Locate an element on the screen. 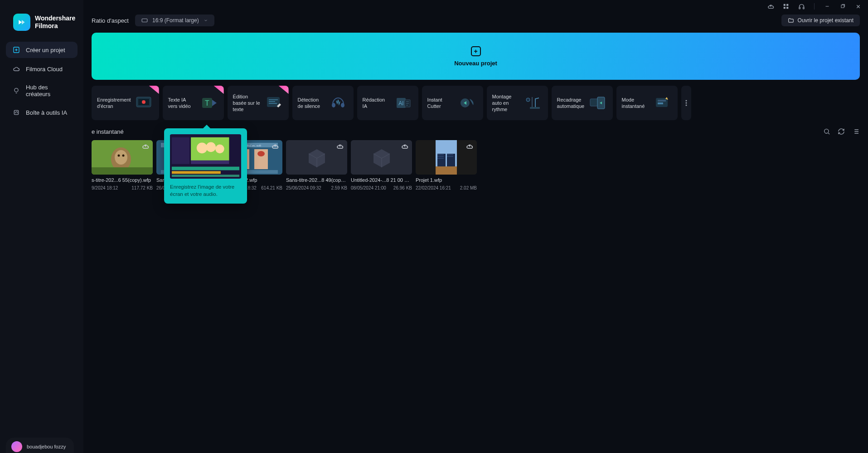 The image size is (868, 453). open-existing-label: Ouvrir le projet existant is located at coordinates (826, 20).